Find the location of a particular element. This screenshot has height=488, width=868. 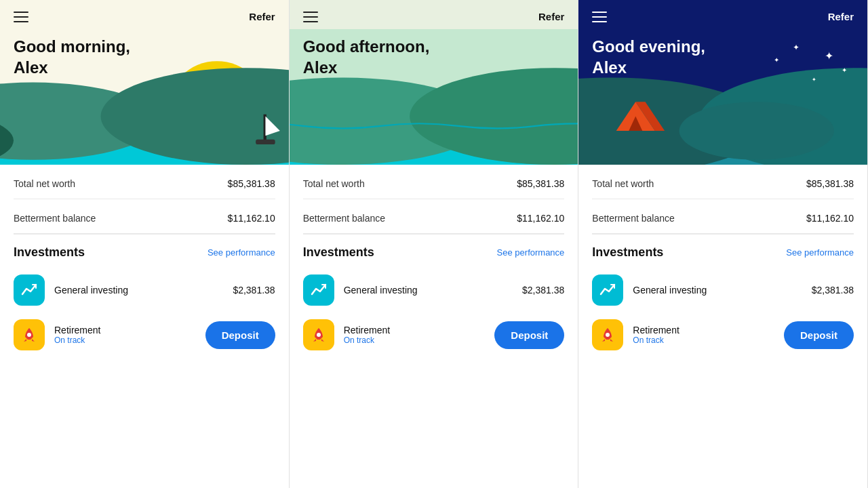

refer-button-morning: Refer is located at coordinates (262, 16).